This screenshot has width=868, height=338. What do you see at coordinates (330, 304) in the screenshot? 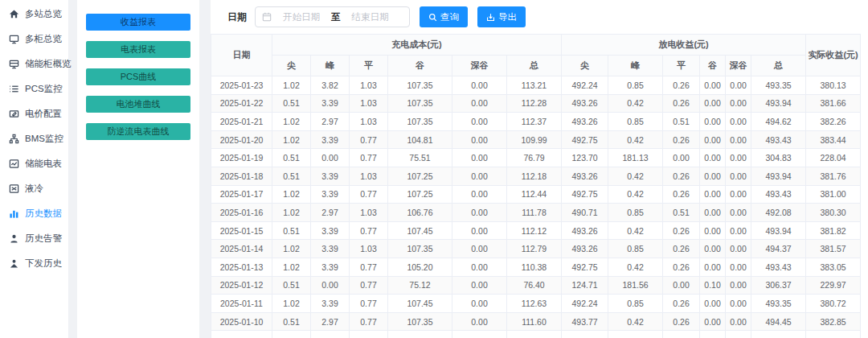
I see `cell-value: 3.39` at bounding box center [330, 304].